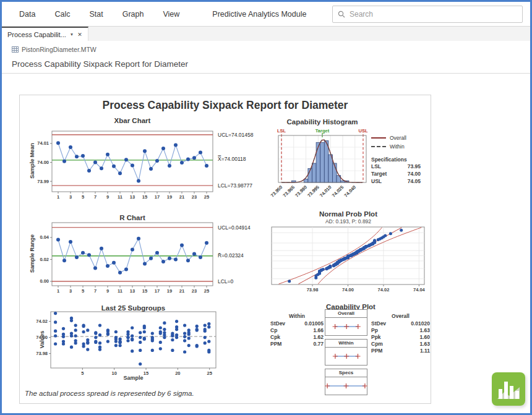 This screenshot has height=415, width=532. Describe the element at coordinates (96, 14) in the screenshot. I see `menu-stat: Stat` at that location.